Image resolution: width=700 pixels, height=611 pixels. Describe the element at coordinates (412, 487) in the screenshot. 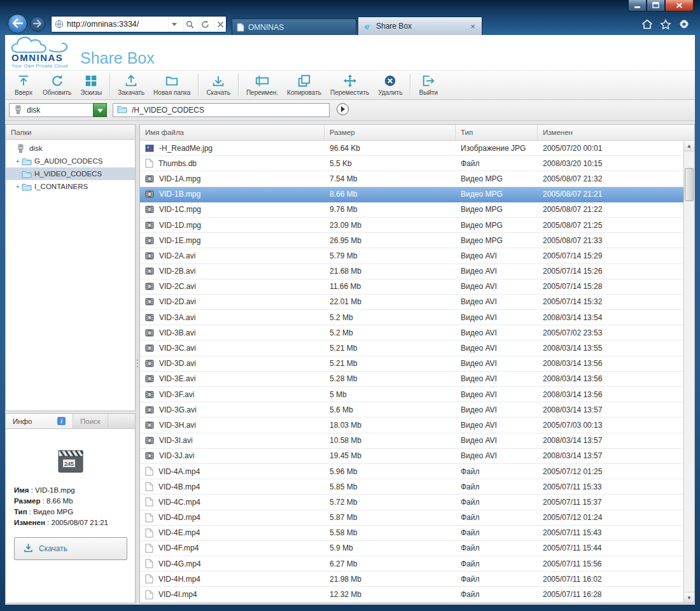

I see `table-row: VID-4B.mp4 5.85 Mb Файл 2005/07/11 15:33` at that location.